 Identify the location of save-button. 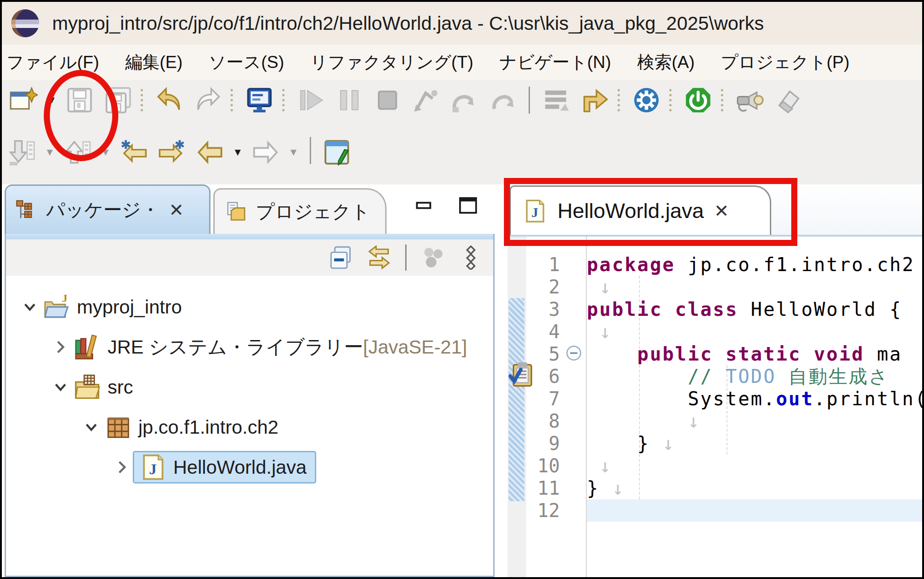
(80, 100).